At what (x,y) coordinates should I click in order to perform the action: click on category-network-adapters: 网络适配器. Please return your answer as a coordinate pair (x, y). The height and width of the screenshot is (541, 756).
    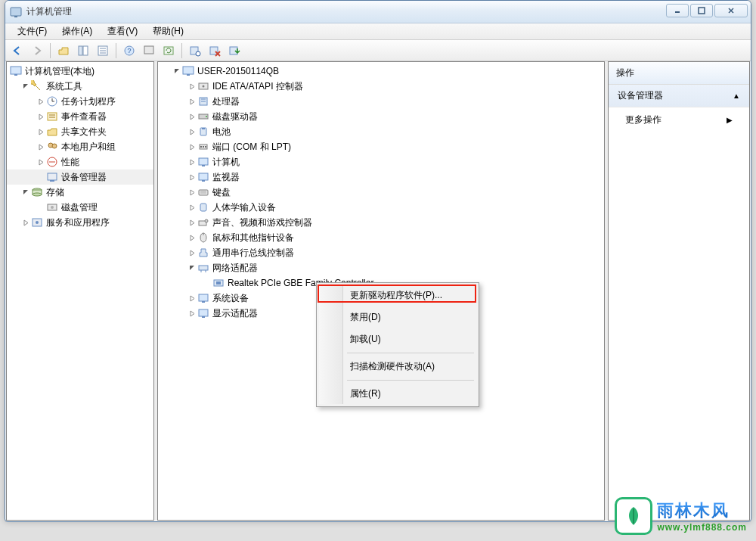
    Looking at the image, I should click on (381, 268).